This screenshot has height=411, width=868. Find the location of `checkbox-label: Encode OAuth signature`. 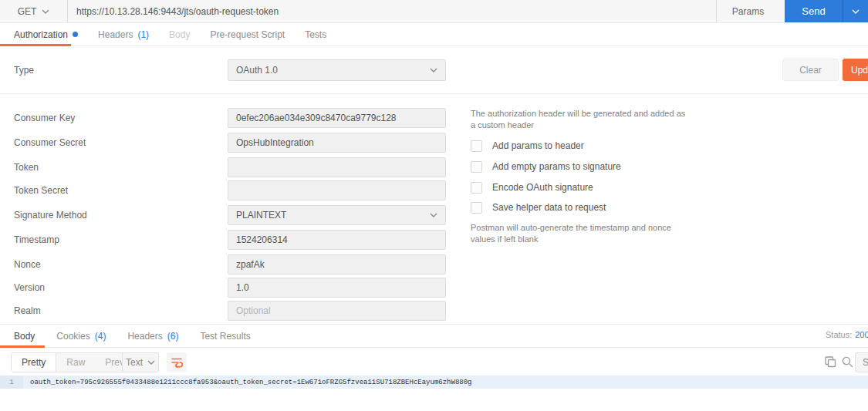

checkbox-label: Encode OAuth signature is located at coordinates (543, 187).